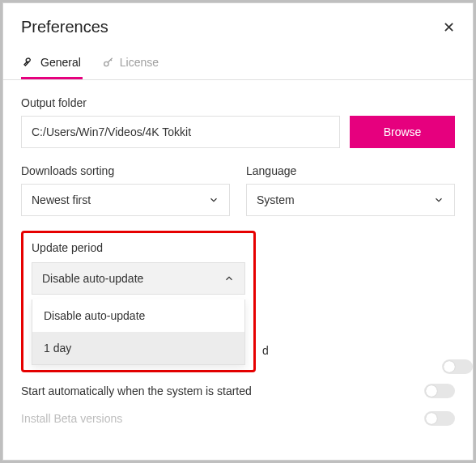 The height and width of the screenshot is (463, 476). Describe the element at coordinates (238, 24) in the screenshot. I see `header: Preferences ✕` at that location.